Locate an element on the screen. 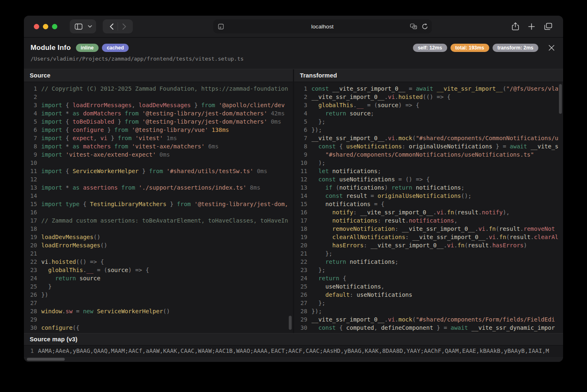 This screenshot has height=392, width=587. code-line: 2 is located at coordinates (160, 97).